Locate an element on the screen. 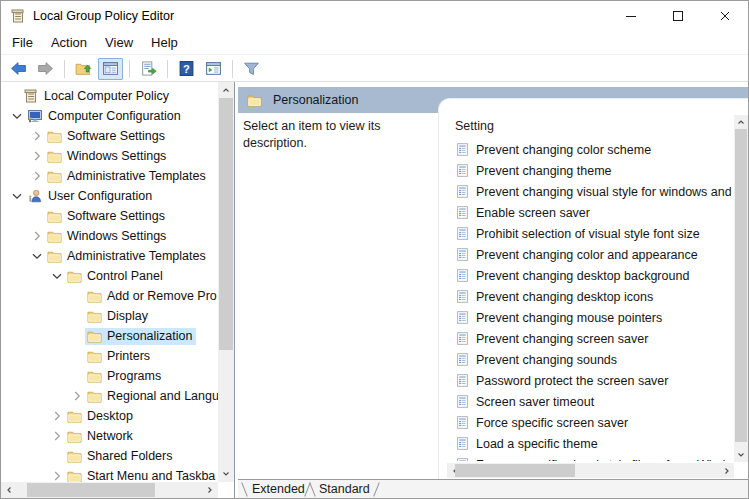 This screenshot has width=749, height=499. setting-item-prevent-changing-color-scheme: Prevent changing color scheme is located at coordinates (593, 150).